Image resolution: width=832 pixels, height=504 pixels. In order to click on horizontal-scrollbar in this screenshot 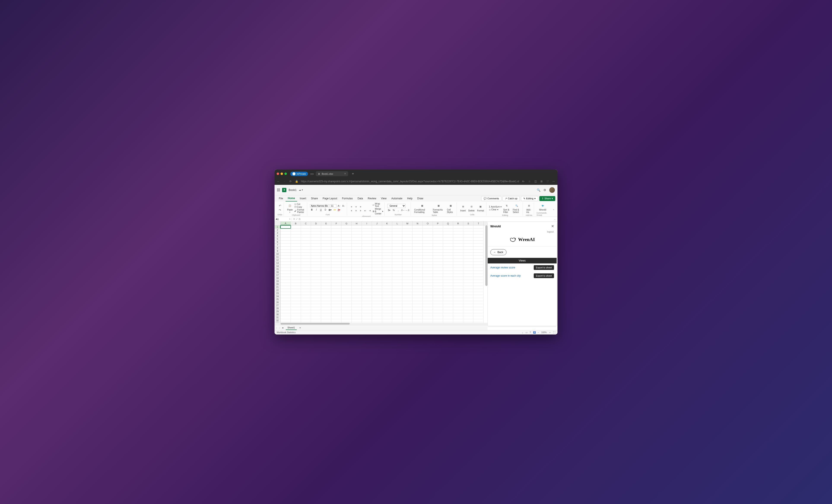, I will do `click(315, 323)`.